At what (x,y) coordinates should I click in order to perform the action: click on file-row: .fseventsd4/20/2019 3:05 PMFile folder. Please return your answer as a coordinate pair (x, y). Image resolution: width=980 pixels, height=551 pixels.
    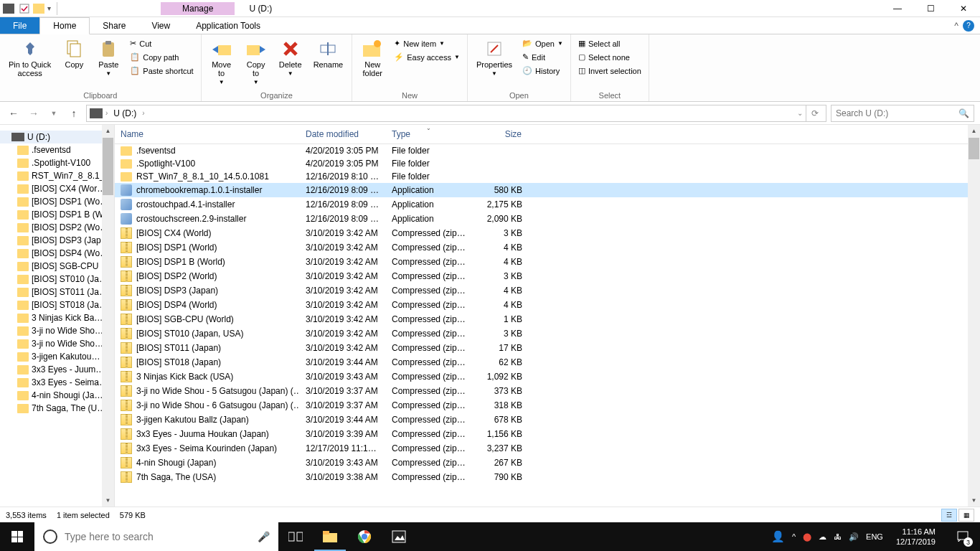
    Looking at the image, I should click on (541, 151).